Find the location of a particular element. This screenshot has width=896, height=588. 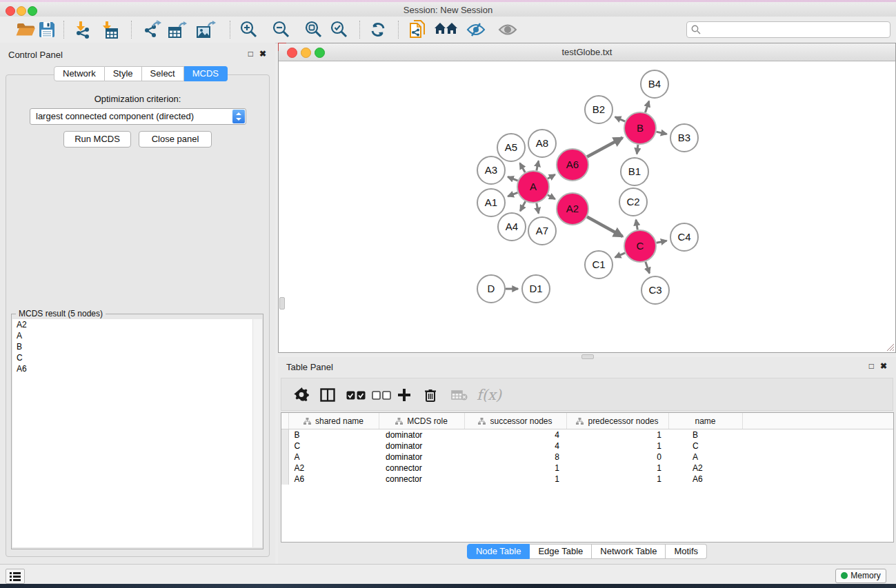

graph-node-C3: C3 is located at coordinates (655, 290).